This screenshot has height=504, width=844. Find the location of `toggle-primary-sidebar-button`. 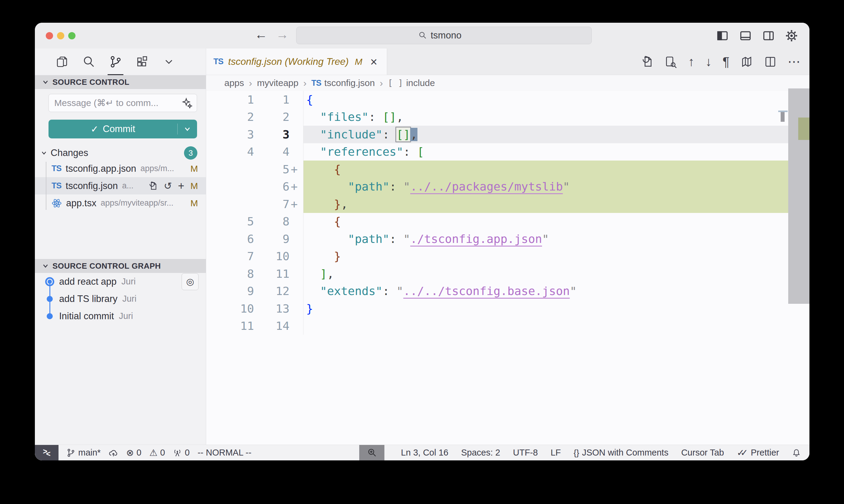

toggle-primary-sidebar-button is located at coordinates (723, 36).